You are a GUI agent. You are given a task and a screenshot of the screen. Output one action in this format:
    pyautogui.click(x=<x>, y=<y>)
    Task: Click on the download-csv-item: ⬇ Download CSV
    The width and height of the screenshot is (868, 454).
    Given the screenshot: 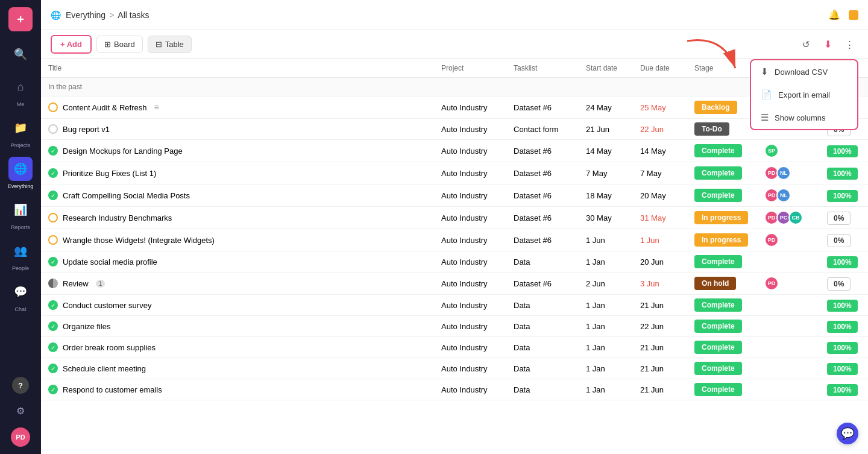 What is the action you would take?
    pyautogui.click(x=804, y=72)
    